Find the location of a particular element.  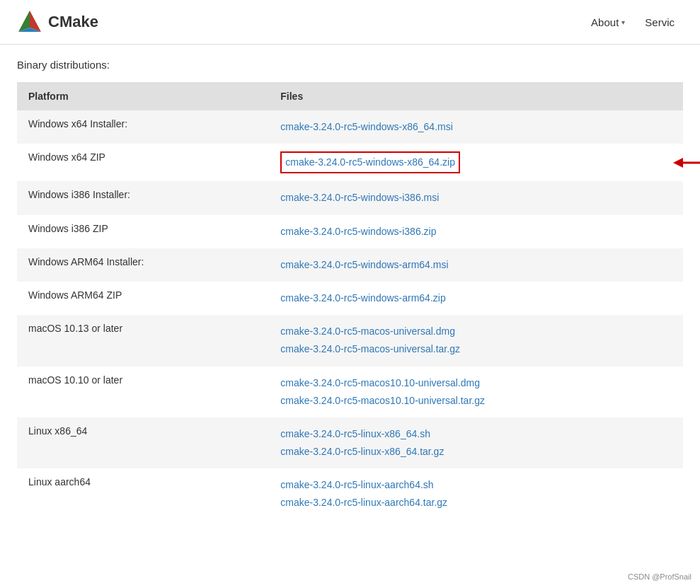

file-link: cmake-3.24.0-rc5-macos-universal.dmg is located at coordinates (476, 331).